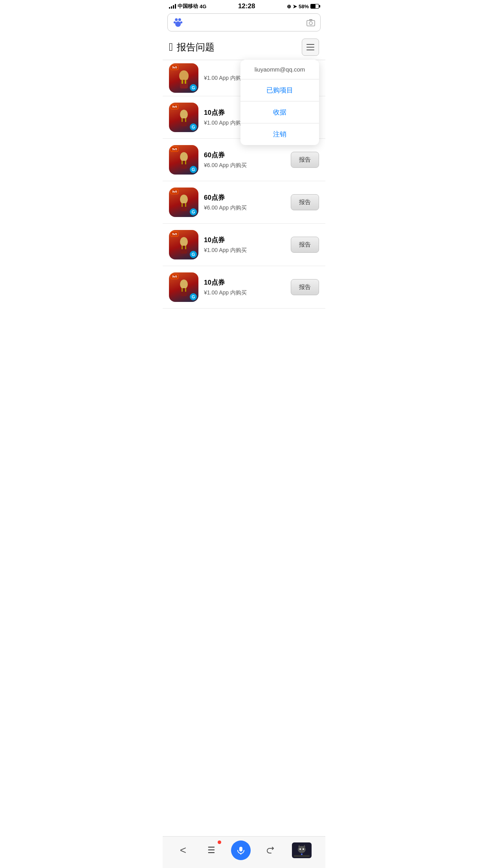  What do you see at coordinates (188, 6) in the screenshot?
I see `carrier-label: 中国移动` at bounding box center [188, 6].